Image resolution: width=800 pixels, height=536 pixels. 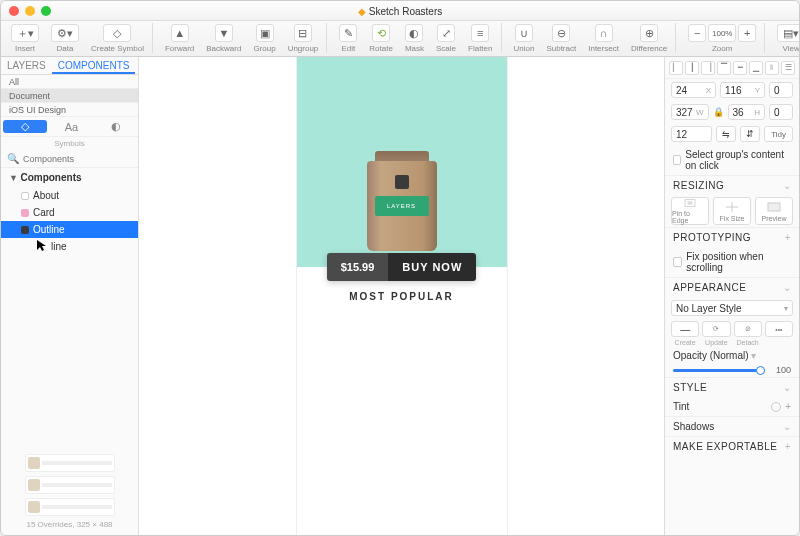 What do you see at coordinates (726, 134) in the screenshot?
I see `flip-h-button: ⇋` at bounding box center [726, 134].